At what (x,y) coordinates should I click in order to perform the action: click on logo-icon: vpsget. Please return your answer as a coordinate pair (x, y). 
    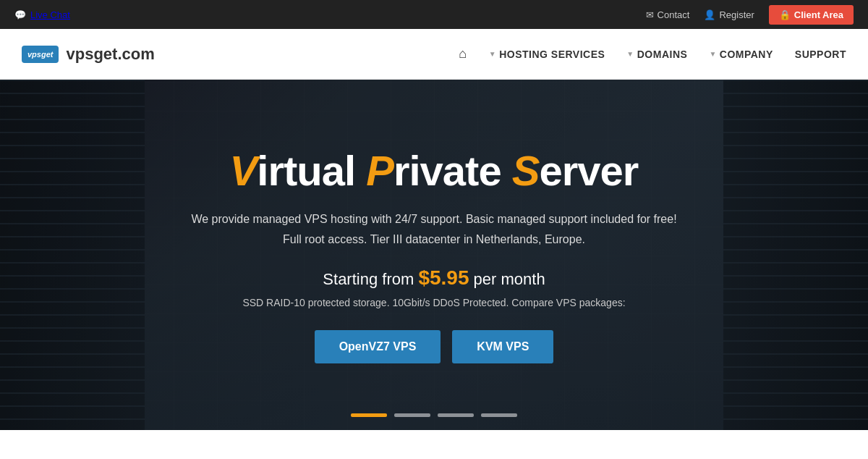
    Looking at the image, I should click on (41, 54).